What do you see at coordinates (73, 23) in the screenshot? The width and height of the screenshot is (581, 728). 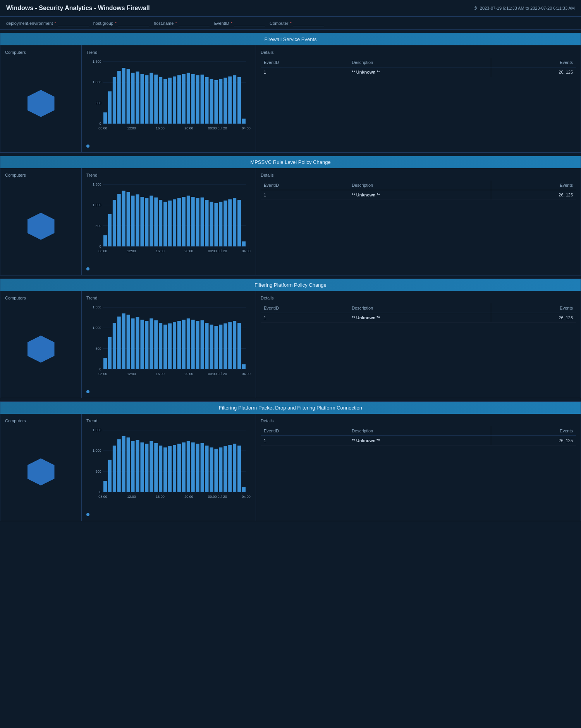 I see `deployment-environment-input` at bounding box center [73, 23].